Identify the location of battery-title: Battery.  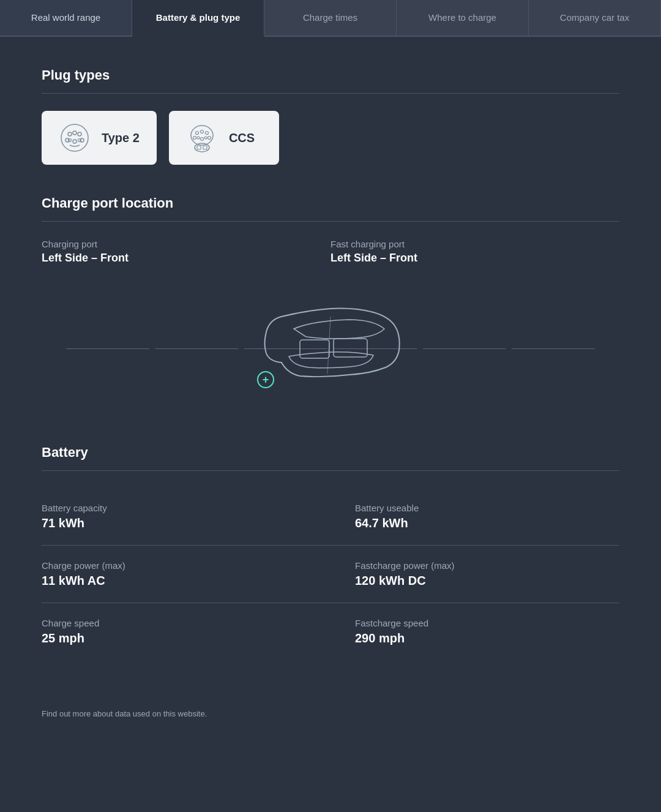
(330, 453).